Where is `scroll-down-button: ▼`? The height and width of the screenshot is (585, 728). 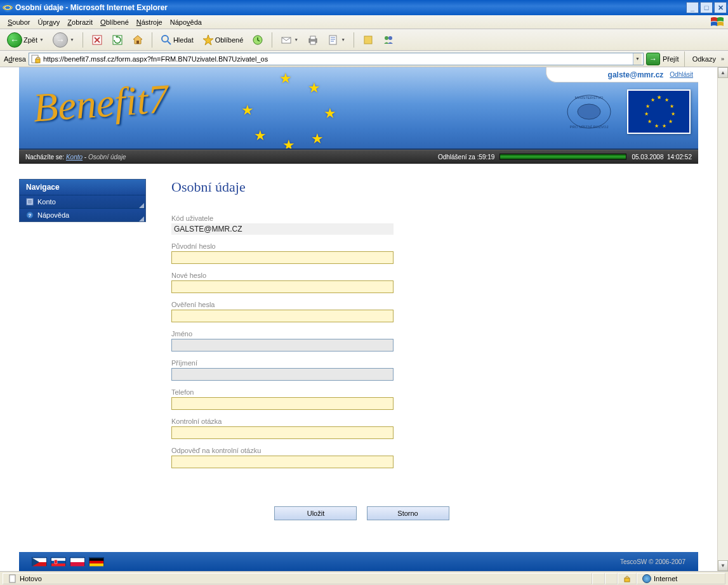 scroll-down-button: ▼ is located at coordinates (723, 566).